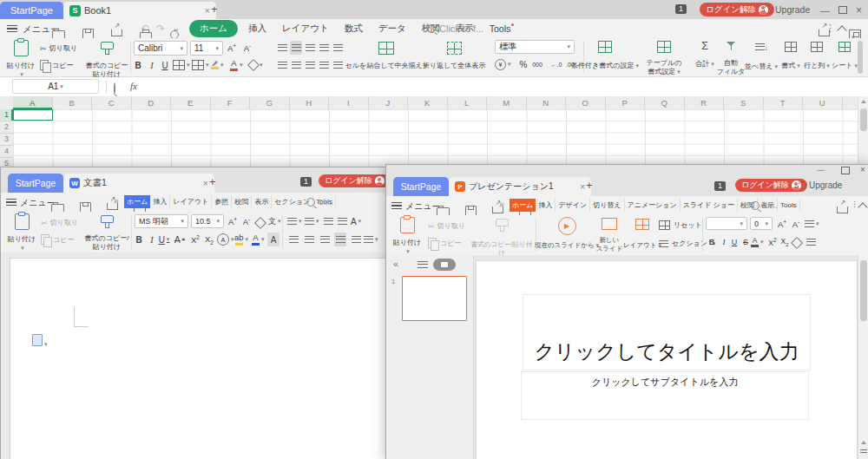  What do you see at coordinates (784, 102) in the screenshot?
I see `col-header-t: T` at bounding box center [784, 102].